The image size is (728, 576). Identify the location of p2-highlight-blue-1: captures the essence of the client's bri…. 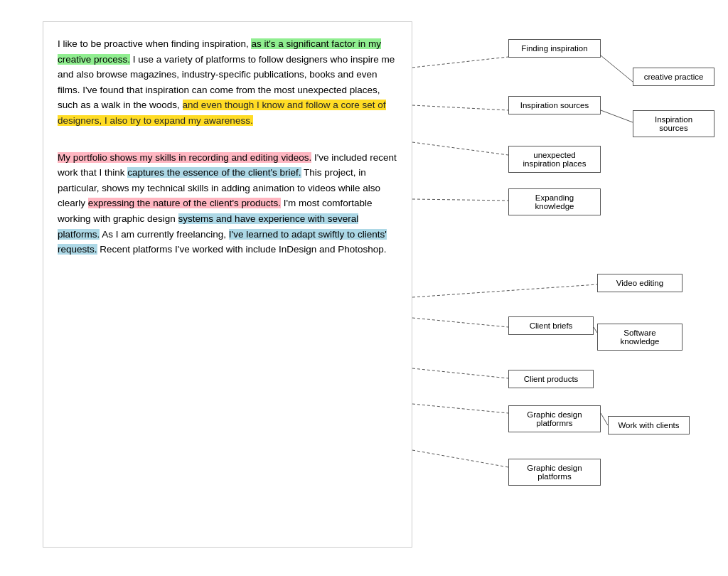
(214, 172).